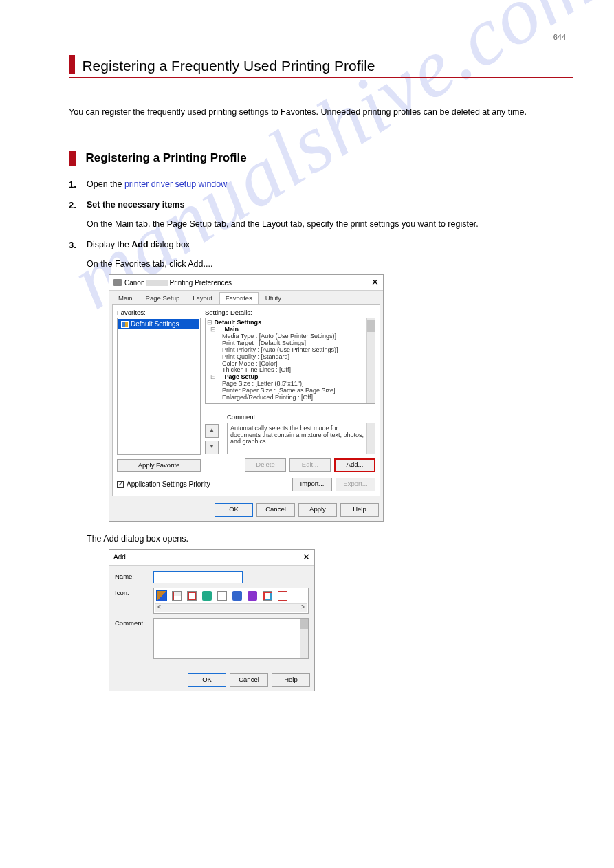 Image resolution: width=614 pixels, height=868 pixels. Describe the element at coordinates (202, 298) in the screenshot. I see `tab-layout: Layout` at that location.